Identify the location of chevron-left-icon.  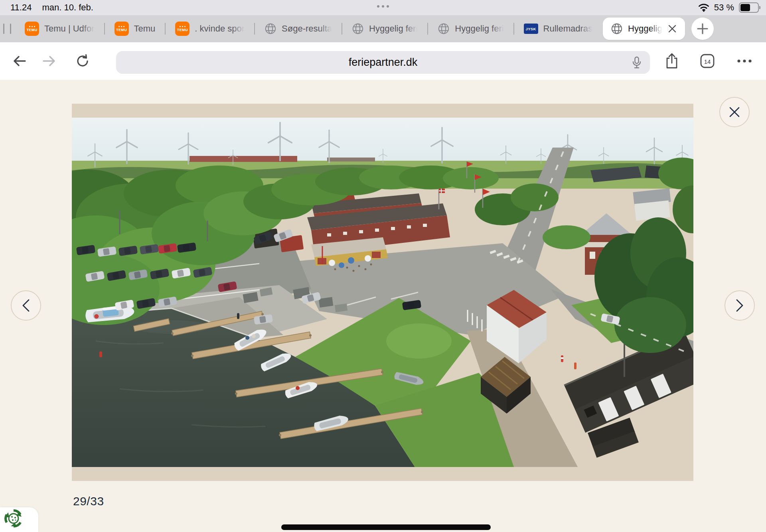
(26, 305).